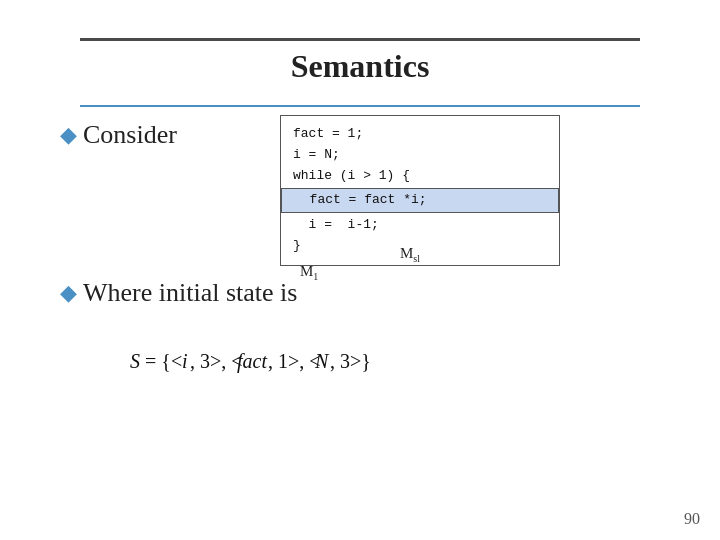  What do you see at coordinates (420, 226) in the screenshot?
I see `code-line-5: i = i-1;` at bounding box center [420, 226].